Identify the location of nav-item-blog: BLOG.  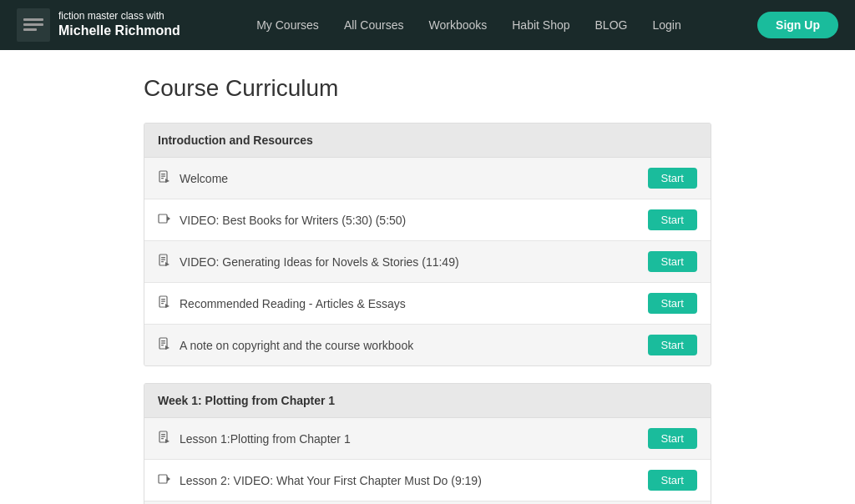
(611, 25).